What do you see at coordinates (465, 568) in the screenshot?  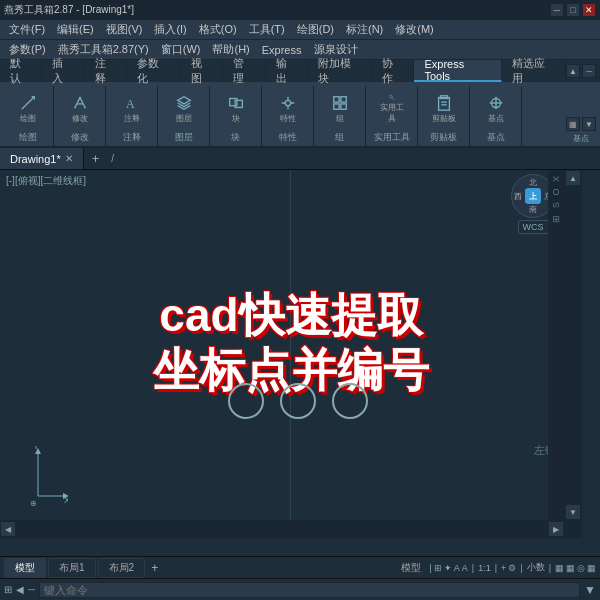 I see `status-icon-4: A` at bounding box center [465, 568].